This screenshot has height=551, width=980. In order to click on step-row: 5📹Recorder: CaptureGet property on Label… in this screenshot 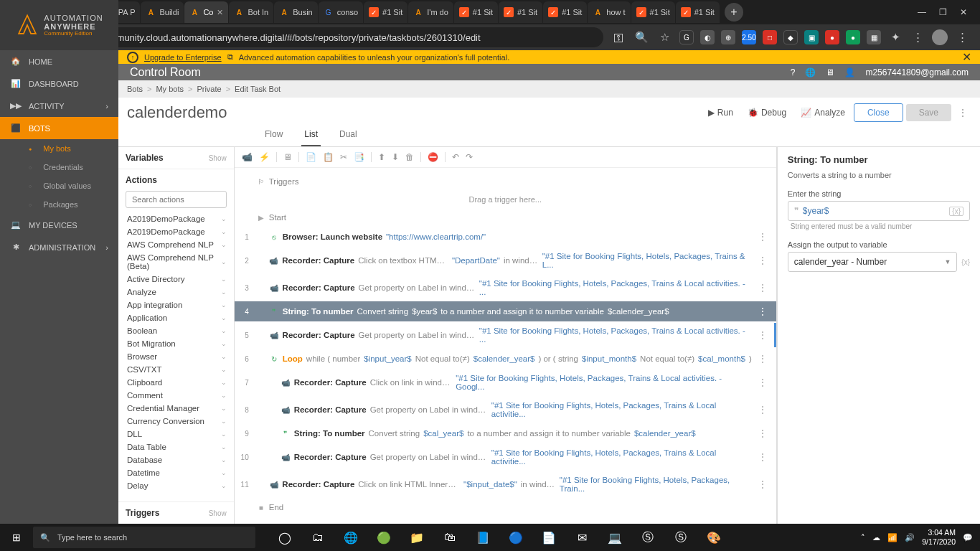, I will do `click(505, 335)`.